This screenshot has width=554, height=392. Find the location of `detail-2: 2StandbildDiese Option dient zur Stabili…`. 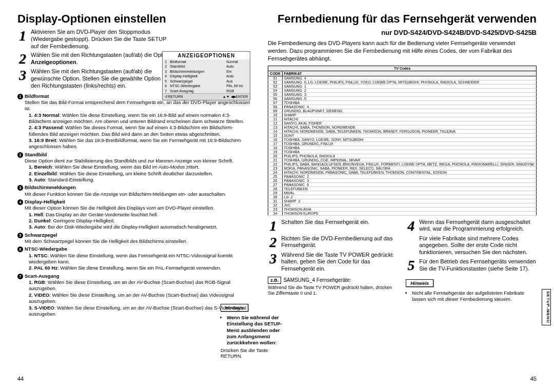

detail-2: 2StandbildDiese Option dient zur Stabili… is located at coordinates (134, 168).